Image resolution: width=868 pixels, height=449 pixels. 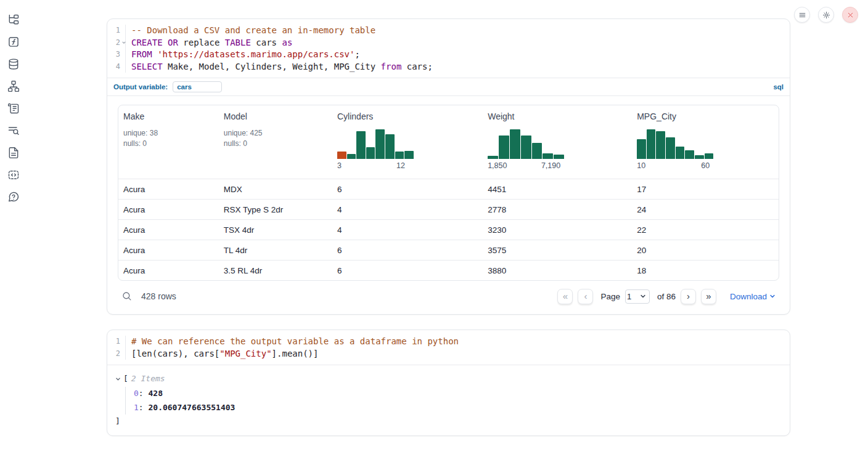 What do you see at coordinates (705, 190) in the screenshot?
I see `table-cell: 17` at bounding box center [705, 190].